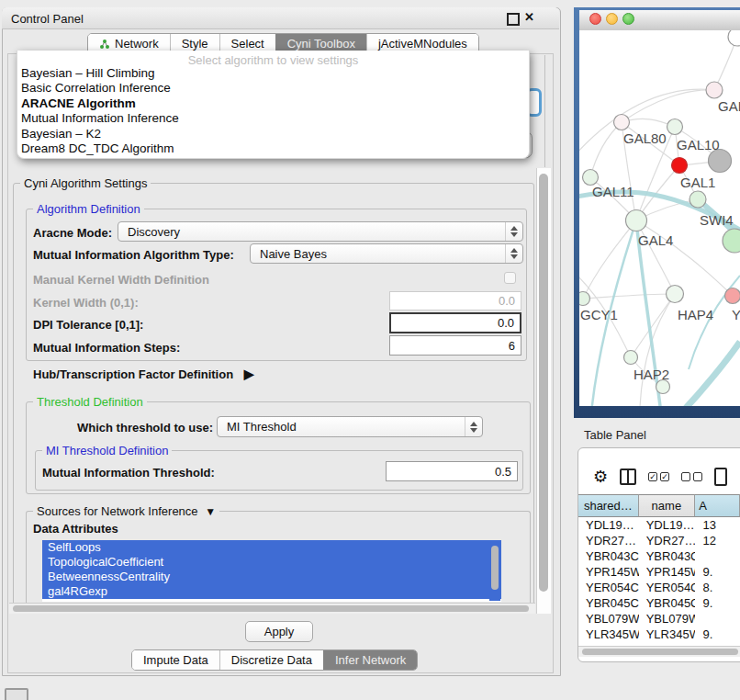 The image size is (740, 700). Describe the element at coordinates (137, 44) in the screenshot. I see `tab-label: Network` at that location.